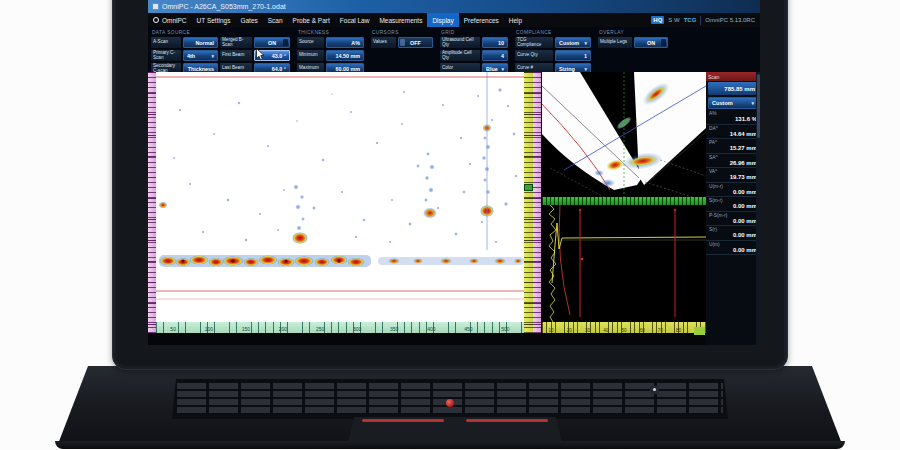 The height and width of the screenshot is (450, 900). I want to click on a-scan-value: Normal, so click(200, 42).